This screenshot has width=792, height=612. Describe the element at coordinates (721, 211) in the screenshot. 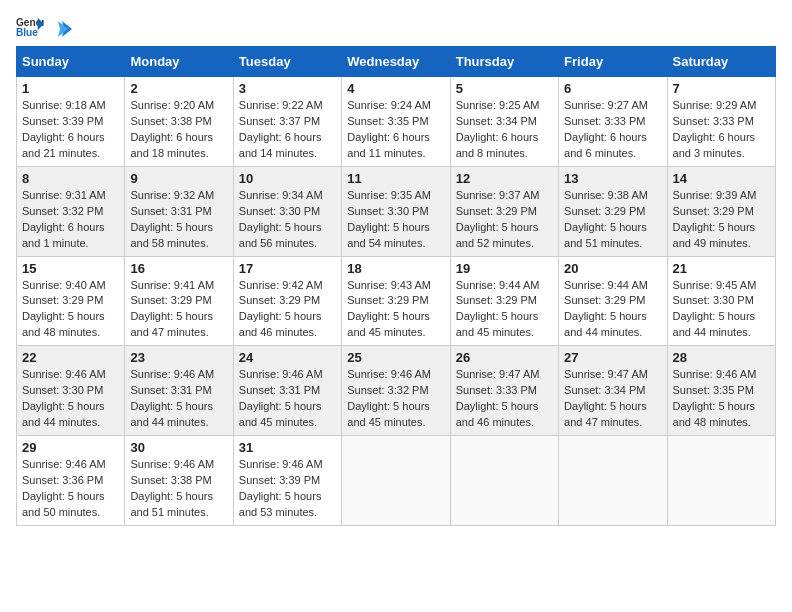

I see `calendar-cell: 14 Sunrise: 9:39 AM Sunset: 3:29 PM Dayl…` at that location.